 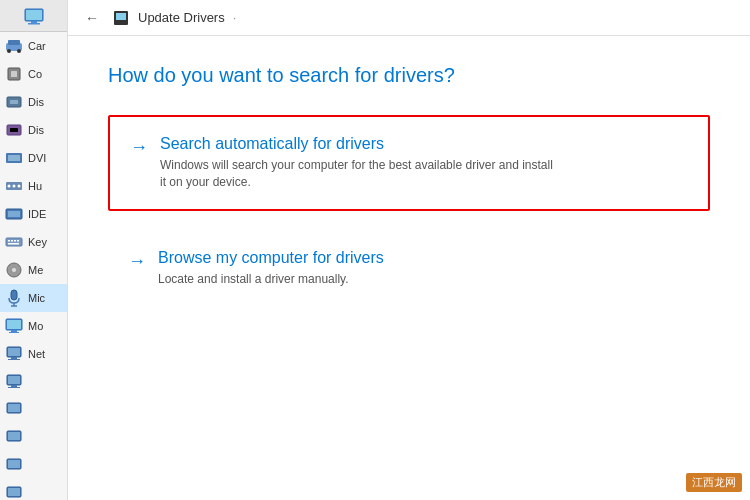 I want to click on page-heading: How do you want to search for drivers?, so click(x=409, y=76).